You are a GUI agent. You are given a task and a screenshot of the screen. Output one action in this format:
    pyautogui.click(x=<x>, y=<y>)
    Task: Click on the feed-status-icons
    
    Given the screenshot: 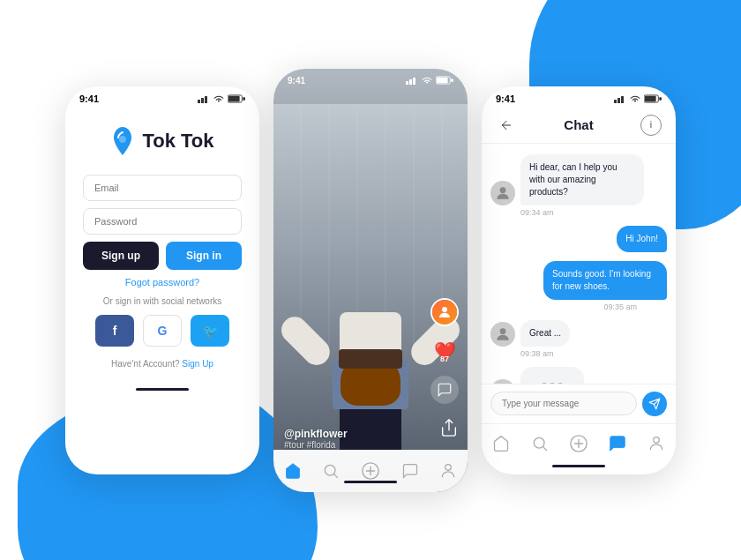 What is the action you would take?
    pyautogui.click(x=430, y=80)
    